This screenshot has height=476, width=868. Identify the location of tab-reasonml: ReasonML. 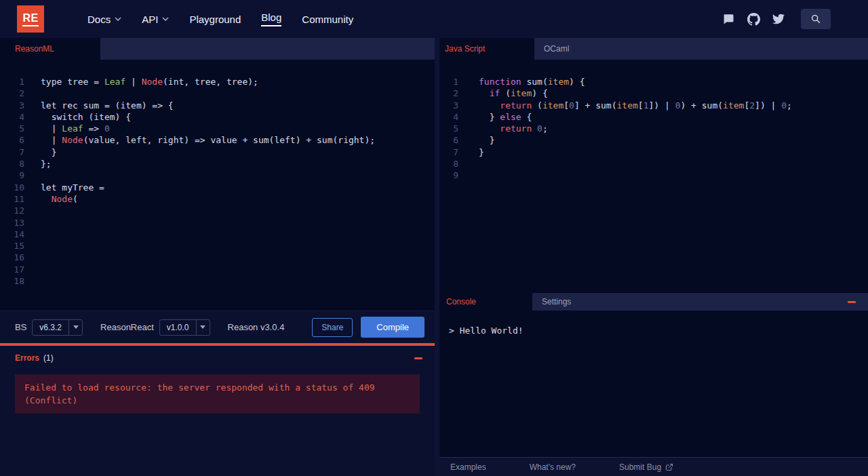
(50, 49).